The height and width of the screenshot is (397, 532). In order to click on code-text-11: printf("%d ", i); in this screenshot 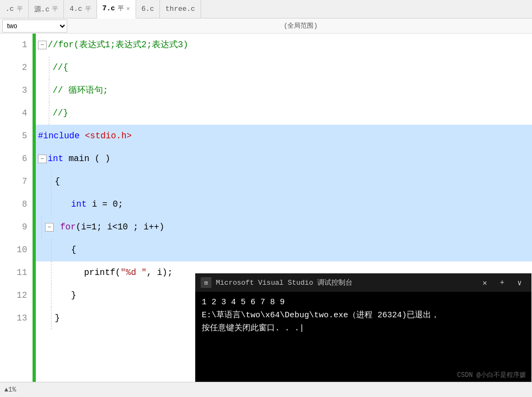, I will do `click(112, 273)`.